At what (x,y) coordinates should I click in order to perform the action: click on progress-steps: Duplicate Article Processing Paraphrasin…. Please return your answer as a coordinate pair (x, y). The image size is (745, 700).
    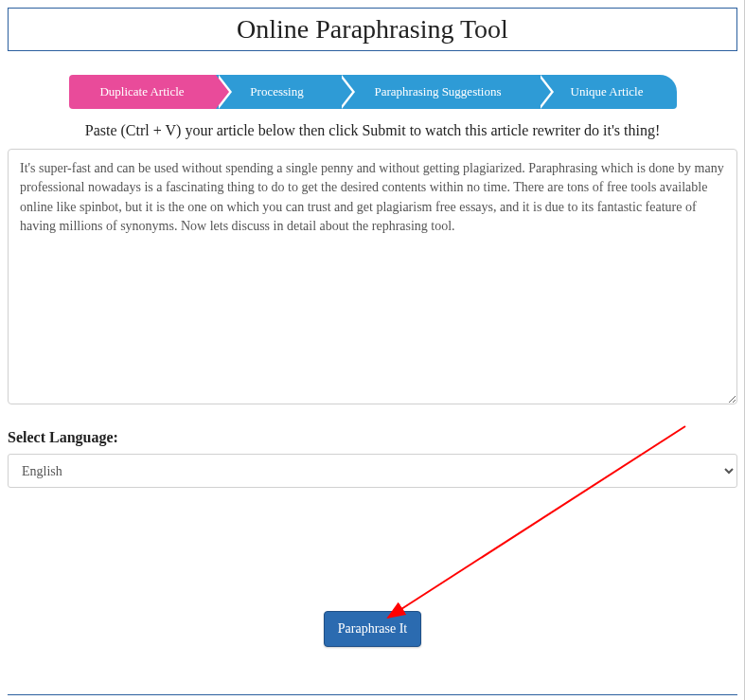
    Looking at the image, I should click on (373, 92).